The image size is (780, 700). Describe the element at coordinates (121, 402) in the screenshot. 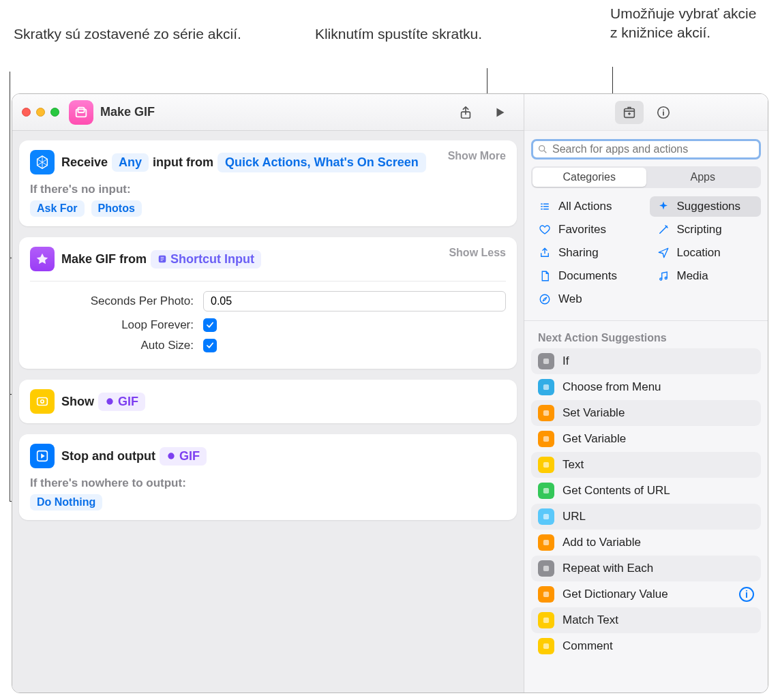

I see `gif-var-show: GIF` at that location.